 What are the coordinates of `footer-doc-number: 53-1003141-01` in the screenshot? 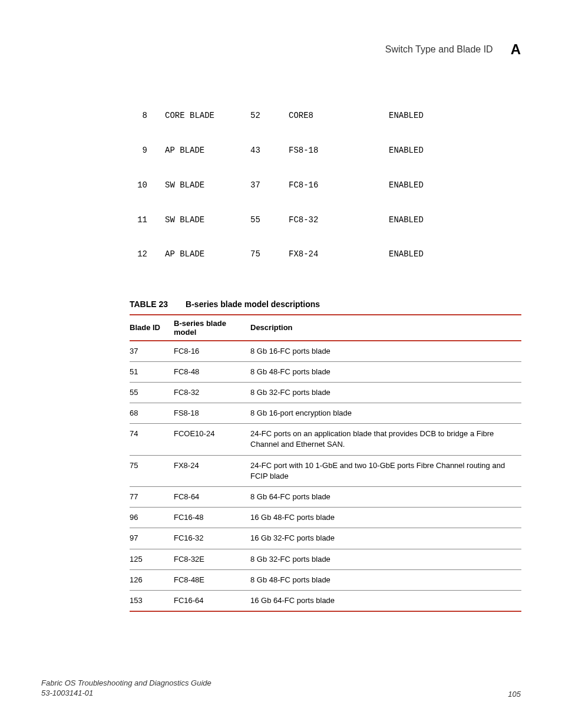 It's located at (126, 693).